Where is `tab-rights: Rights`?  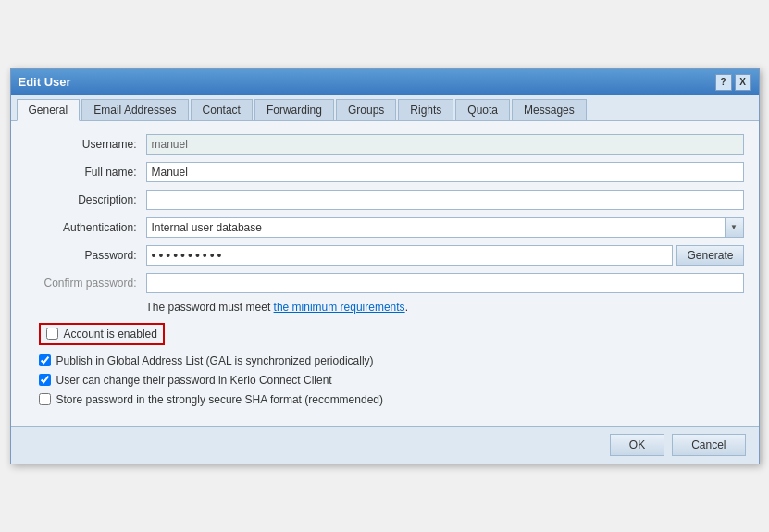 tab-rights: Rights is located at coordinates (426, 109).